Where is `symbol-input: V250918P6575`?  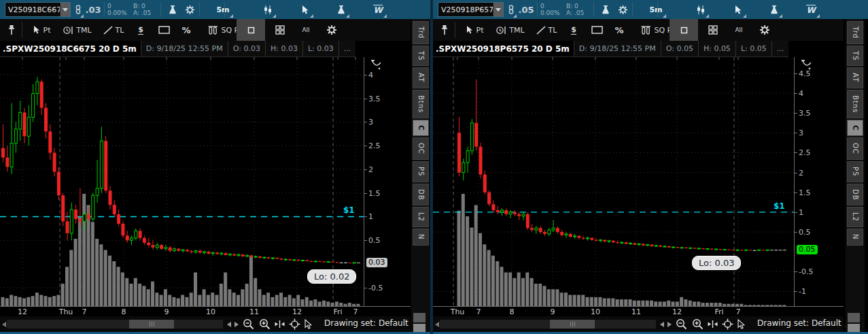 symbol-input: V250918P6575 is located at coordinates (470, 10).